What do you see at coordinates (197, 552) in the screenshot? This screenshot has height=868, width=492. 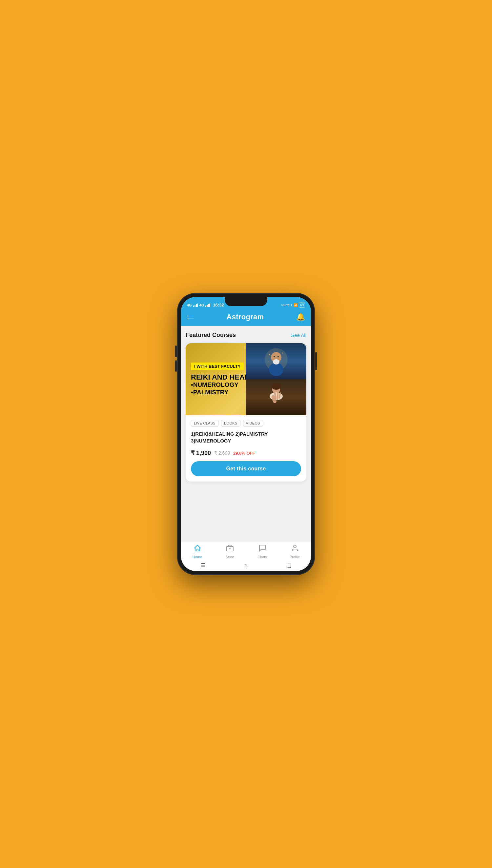 I see `nav-home: Home` at bounding box center [197, 552].